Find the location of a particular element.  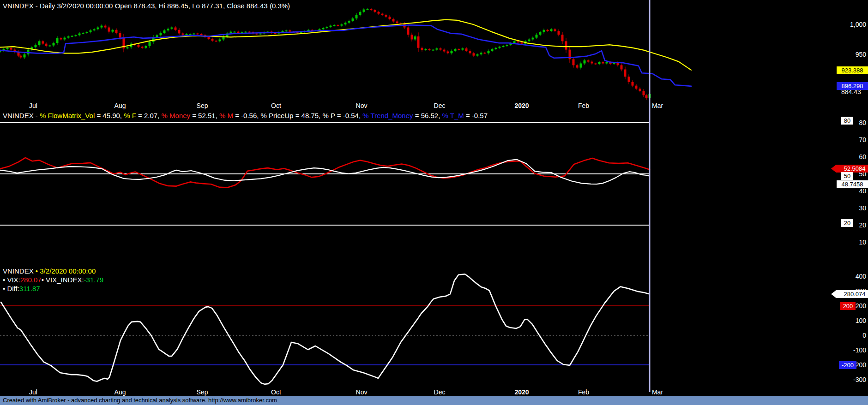

x-axis-label-sep-row1: Sep is located at coordinates (202, 392).